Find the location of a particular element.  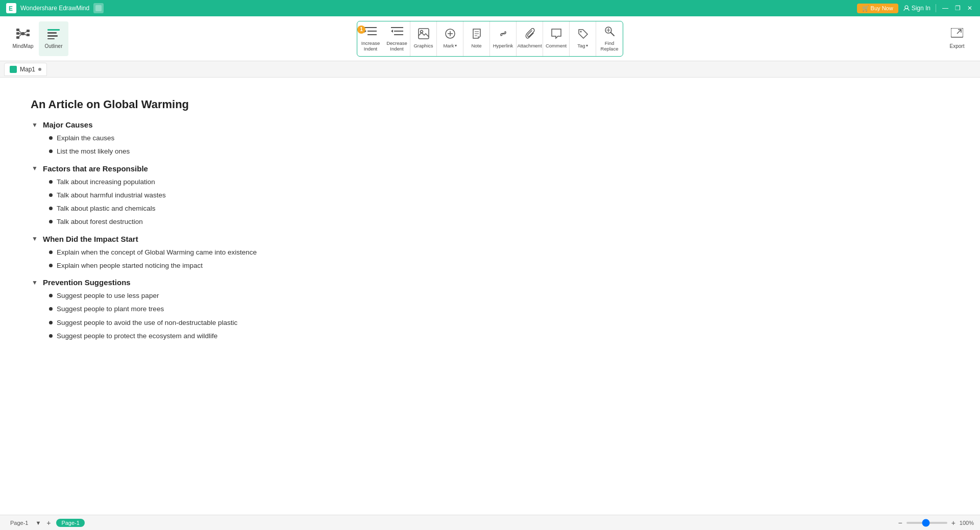

list-item: Talk about forest destruction is located at coordinates (499, 222).